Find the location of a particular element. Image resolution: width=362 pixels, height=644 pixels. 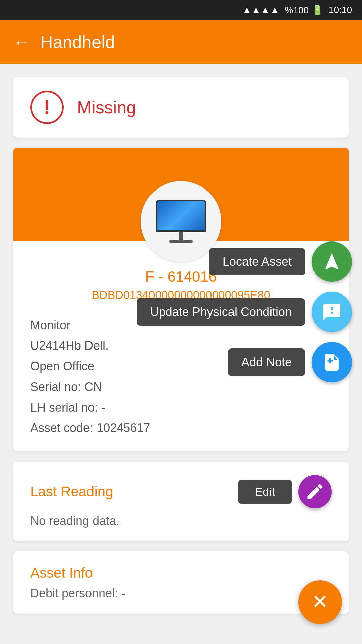

close-fab-button: ✕ is located at coordinates (320, 602).